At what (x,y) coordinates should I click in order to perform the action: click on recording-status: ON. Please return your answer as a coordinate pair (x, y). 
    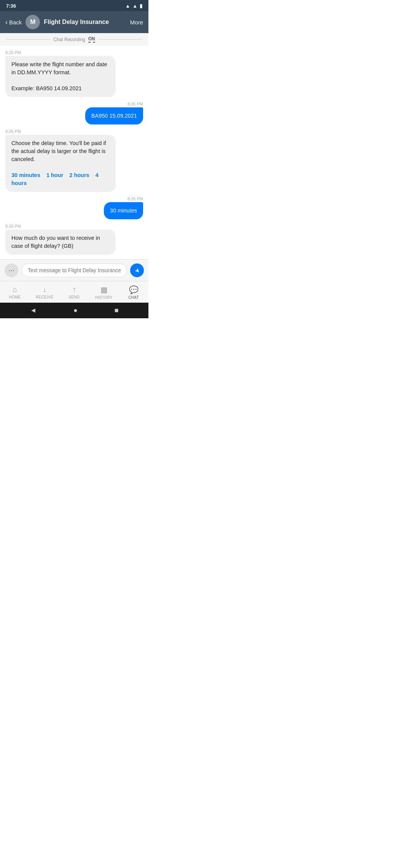
    Looking at the image, I should click on (92, 40).